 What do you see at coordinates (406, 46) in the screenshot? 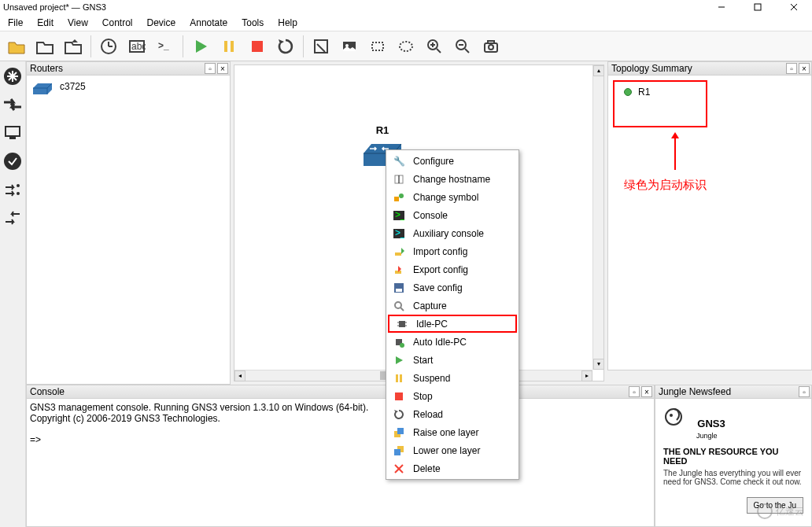
I see `ellipse-button` at bounding box center [406, 46].